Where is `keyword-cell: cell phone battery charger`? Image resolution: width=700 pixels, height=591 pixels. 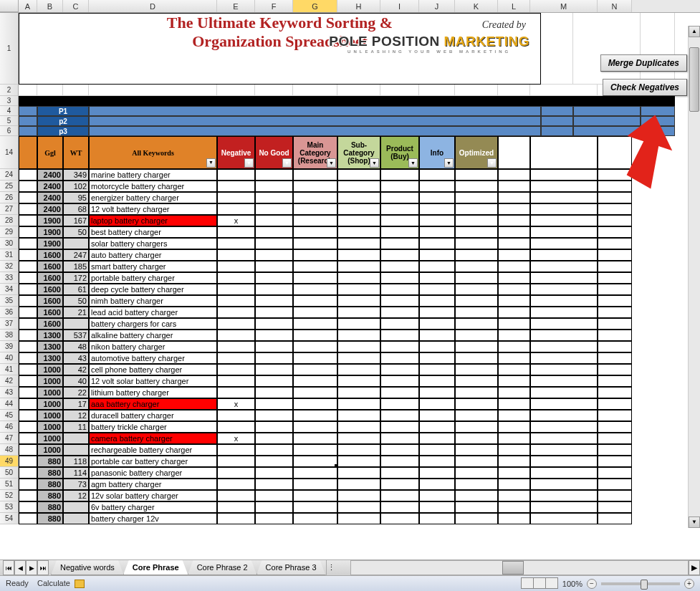
keyword-cell: cell phone battery charger is located at coordinates (153, 370).